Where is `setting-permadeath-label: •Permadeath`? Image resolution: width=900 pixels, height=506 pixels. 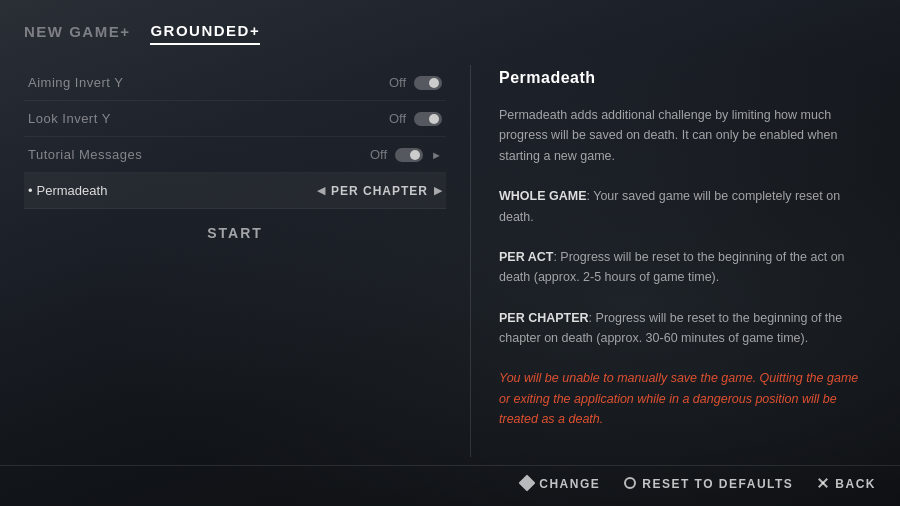
setting-permadeath-label: •Permadeath is located at coordinates (68, 190).